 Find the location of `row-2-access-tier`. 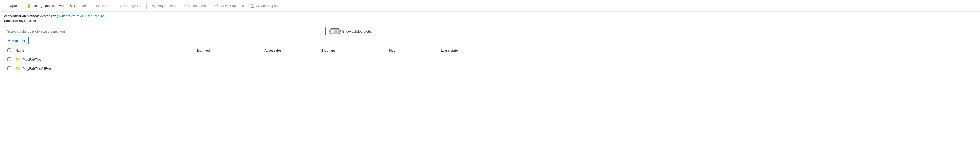

row-2-access-tier is located at coordinates (290, 69).